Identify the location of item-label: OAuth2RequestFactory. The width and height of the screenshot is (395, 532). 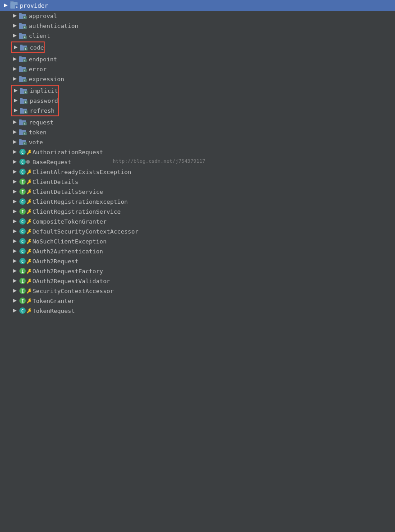
(68, 271).